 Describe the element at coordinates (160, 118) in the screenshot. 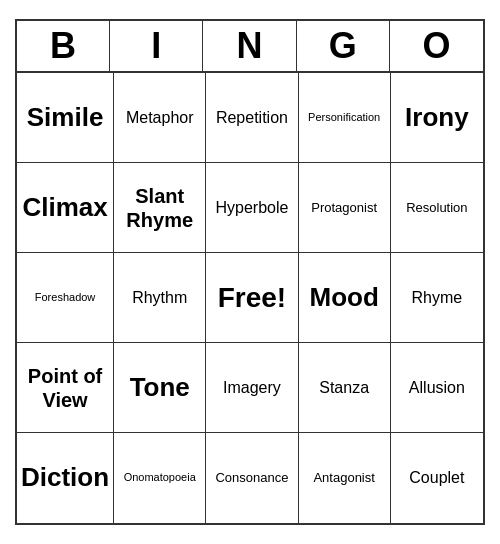

I see `cell-text: Metaphor` at that location.